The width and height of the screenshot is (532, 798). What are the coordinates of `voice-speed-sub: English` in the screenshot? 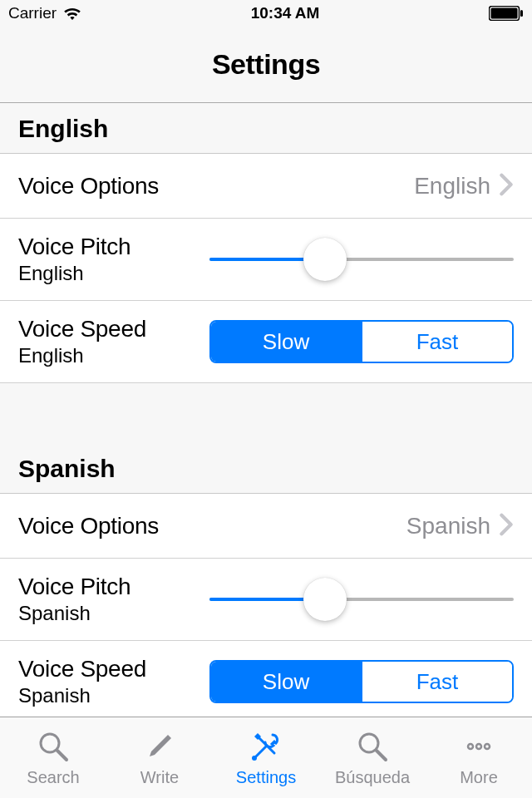 It's located at (114, 356).